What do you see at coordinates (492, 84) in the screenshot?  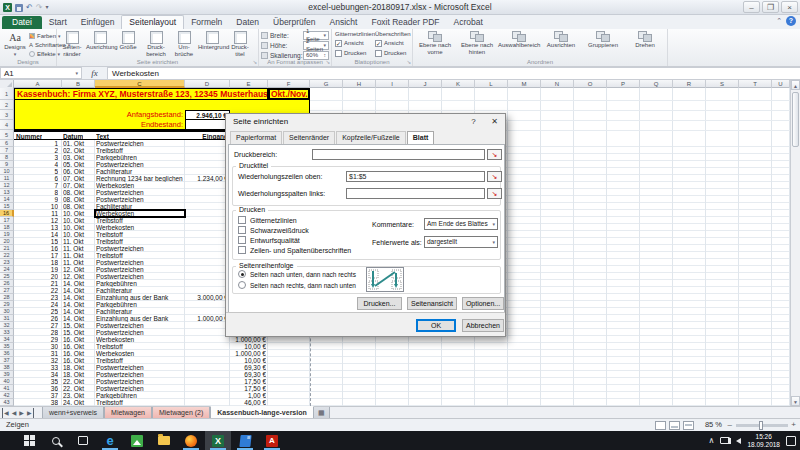 I see `column-header-L: L` at bounding box center [492, 84].